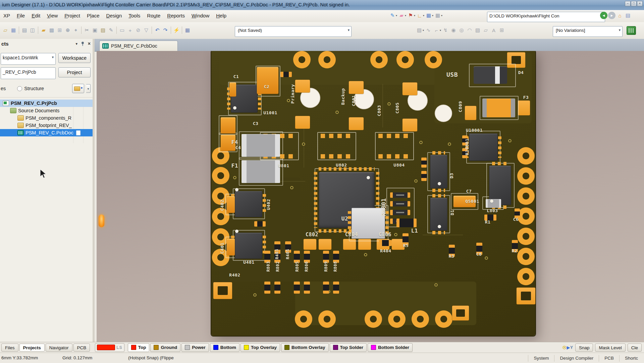 Image resolution: width=644 pixels, height=363 pixels. What do you see at coordinates (297, 267) in the screenshot?
I see `silkscreen-label: R805` at bounding box center [297, 267].